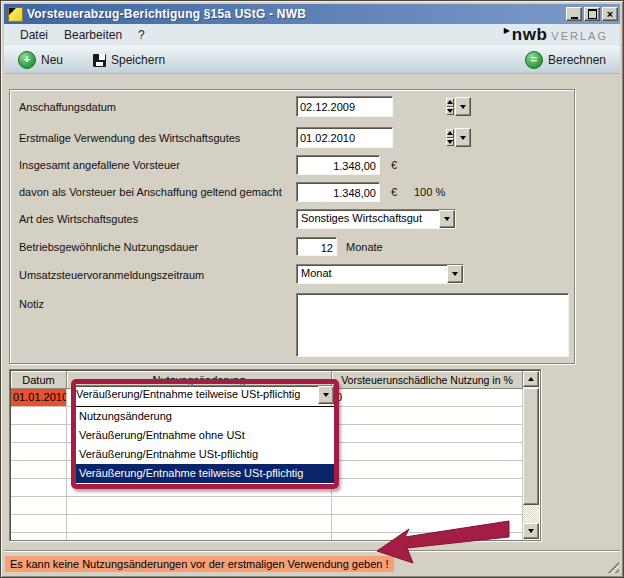  I want to click on app-icon, so click(16, 14).